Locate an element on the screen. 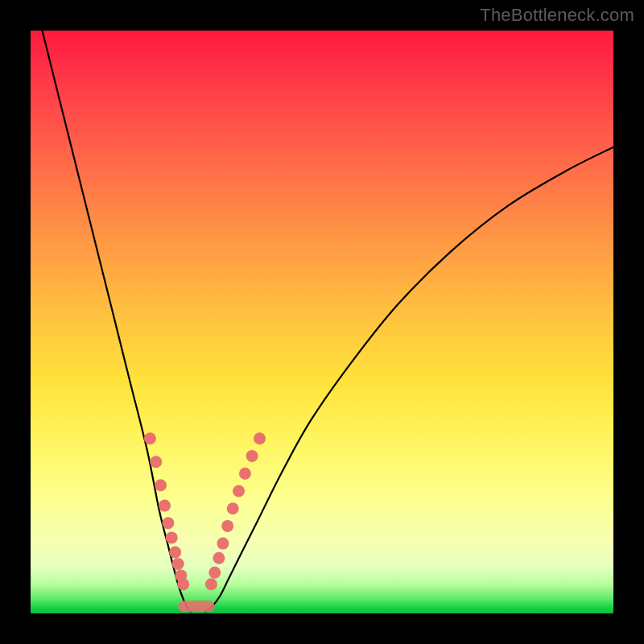 This screenshot has width=644, height=644. watermark-text: TheBottleneck.com is located at coordinates (557, 15).